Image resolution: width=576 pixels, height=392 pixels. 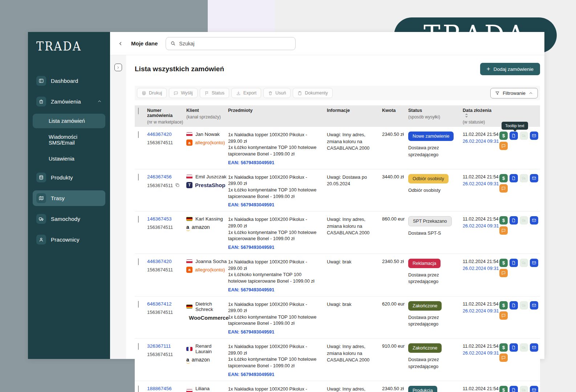 What do you see at coordinates (167, 304) in the screenshot?
I see `order-number-link: 646367412` at bounding box center [167, 304].